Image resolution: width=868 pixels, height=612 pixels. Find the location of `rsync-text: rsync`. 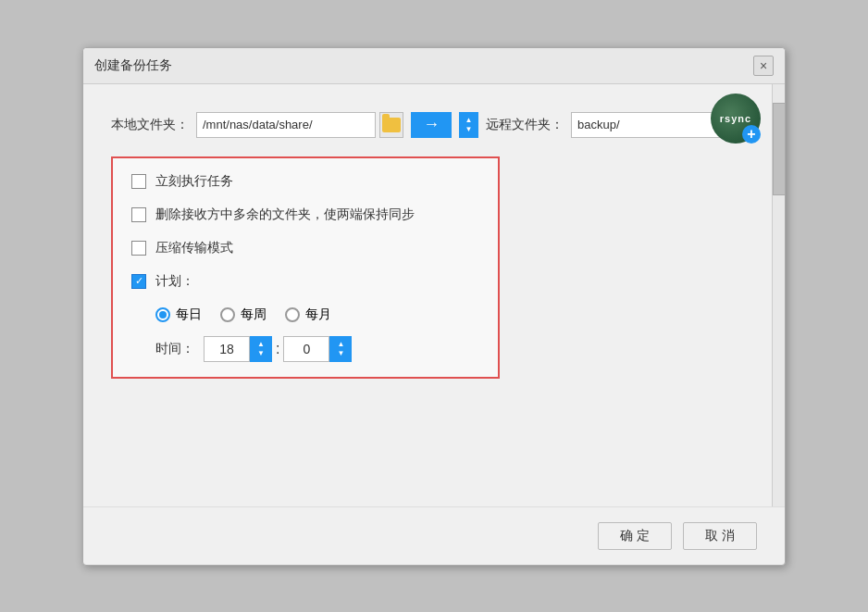

rsync-text: rsync is located at coordinates (736, 119).